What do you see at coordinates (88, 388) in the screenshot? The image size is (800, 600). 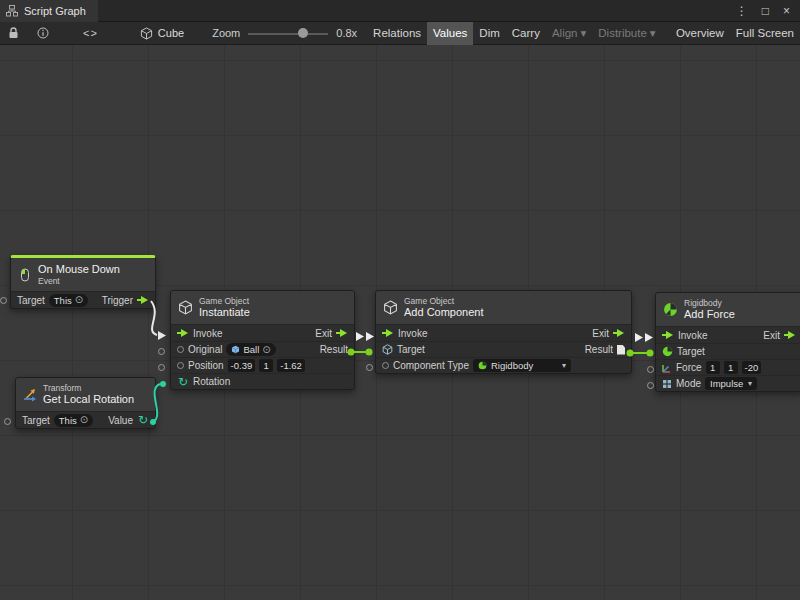 I see `node-category: Transform` at bounding box center [88, 388].